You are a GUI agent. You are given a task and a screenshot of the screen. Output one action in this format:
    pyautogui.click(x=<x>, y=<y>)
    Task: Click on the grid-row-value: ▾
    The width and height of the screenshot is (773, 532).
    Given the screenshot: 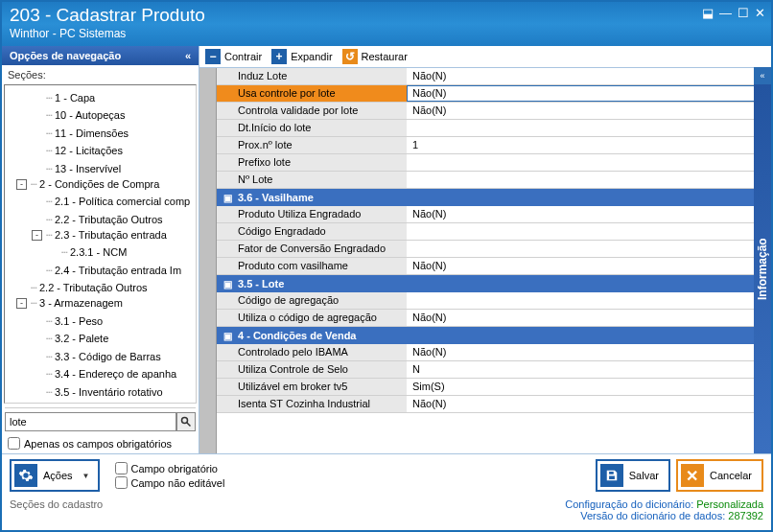 What is the action you would take?
    pyautogui.click(x=589, y=128)
    